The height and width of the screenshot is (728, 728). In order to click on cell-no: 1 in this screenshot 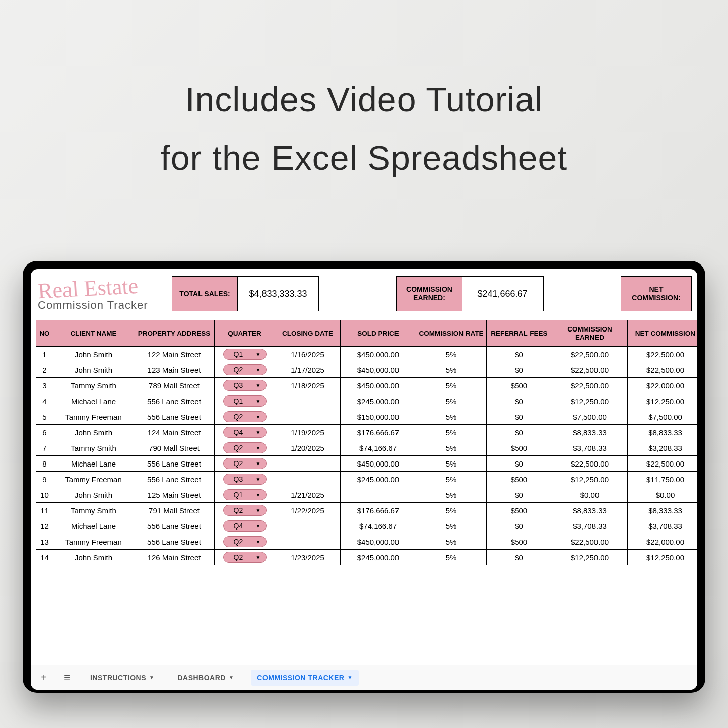, I will do `click(45, 355)`.